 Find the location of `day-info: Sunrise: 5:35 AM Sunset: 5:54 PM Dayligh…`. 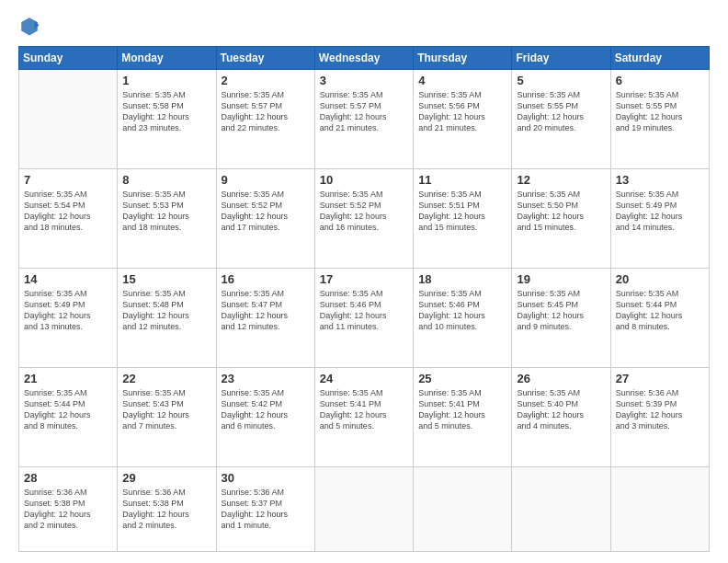

day-info: Sunrise: 5:35 AM Sunset: 5:54 PM Dayligh… is located at coordinates (68, 212).